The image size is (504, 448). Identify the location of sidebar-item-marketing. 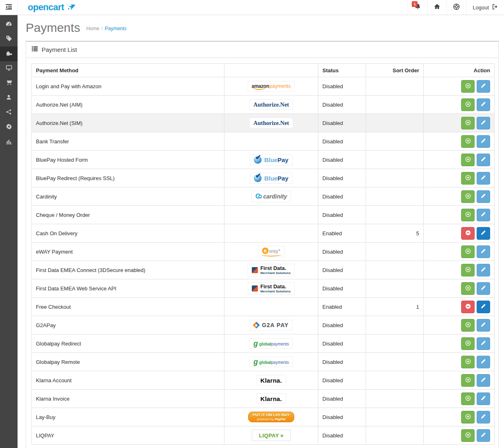
(9, 113).